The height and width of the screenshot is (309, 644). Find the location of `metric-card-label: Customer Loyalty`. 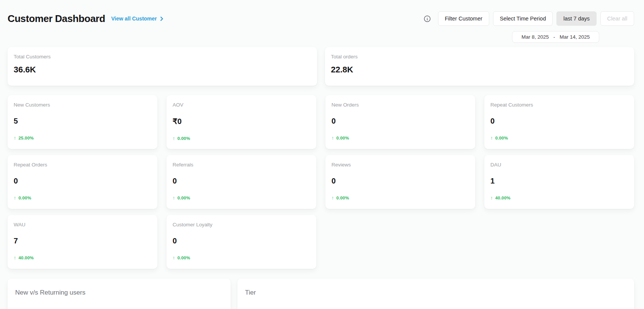

metric-card-label: Customer Loyalty is located at coordinates (241, 224).